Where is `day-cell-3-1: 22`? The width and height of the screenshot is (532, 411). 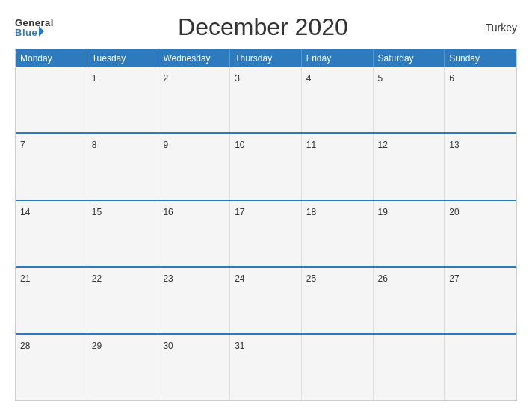 day-cell-3-1: 22 is located at coordinates (123, 300).